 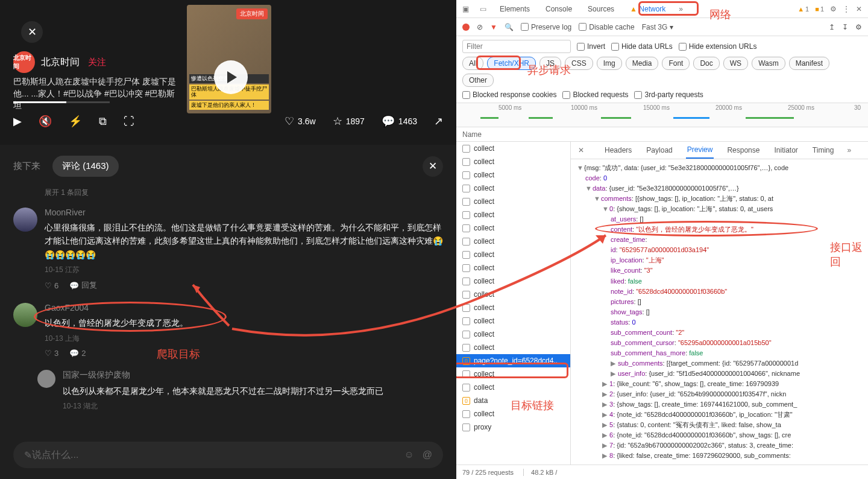 What do you see at coordinates (514, 361) in the screenshot?
I see `request-row: {}page?note_id=6528dcd4..` at bounding box center [514, 361].